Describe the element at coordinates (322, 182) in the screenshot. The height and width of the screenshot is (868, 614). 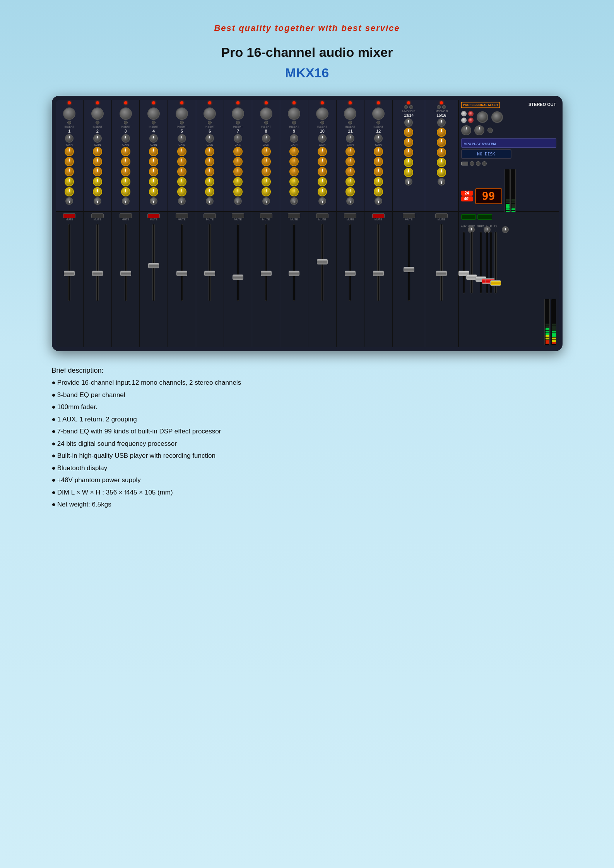
I see `aux-ch10` at that location.